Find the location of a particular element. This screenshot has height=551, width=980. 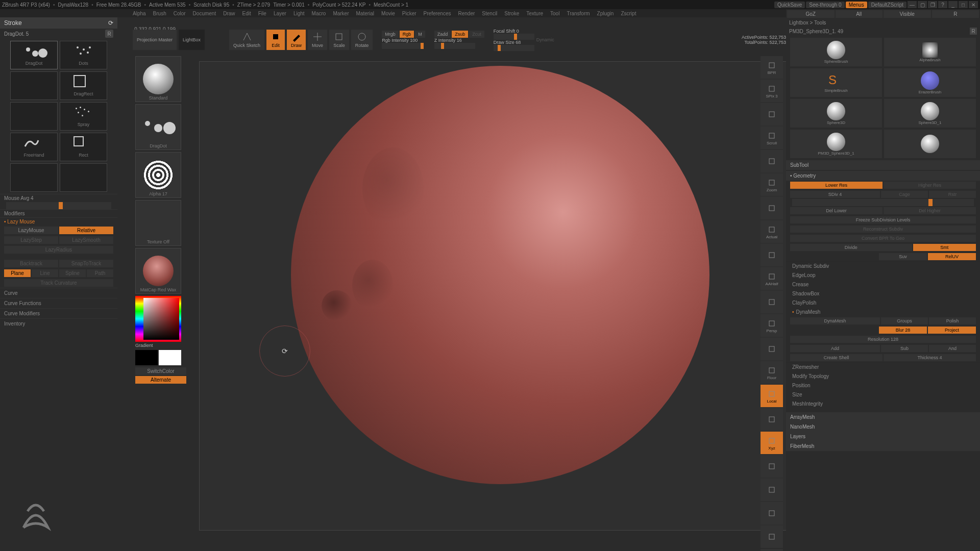

and-button: And is located at coordinates (952, 348).